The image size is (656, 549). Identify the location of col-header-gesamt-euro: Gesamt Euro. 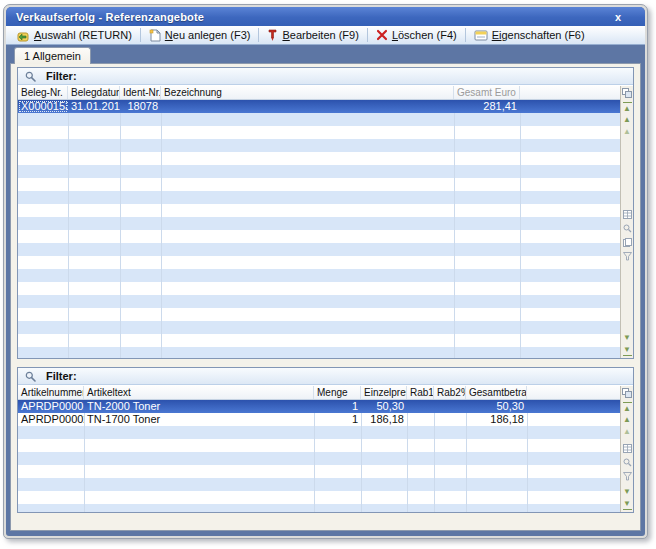
(487, 92).